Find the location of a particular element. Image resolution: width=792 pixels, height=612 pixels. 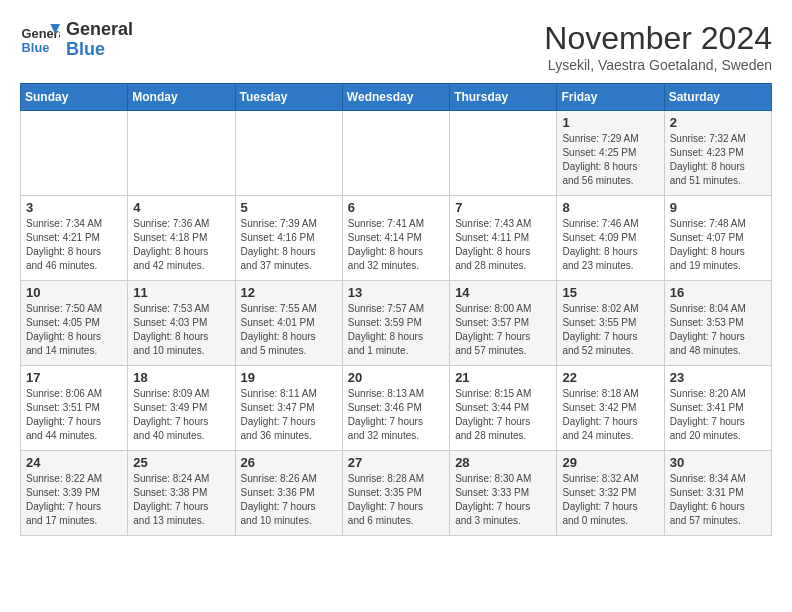

calendar-cell: 28Sunrise: 8:30 AMSunset: 3:33 PMDayligh… is located at coordinates (504, 494).